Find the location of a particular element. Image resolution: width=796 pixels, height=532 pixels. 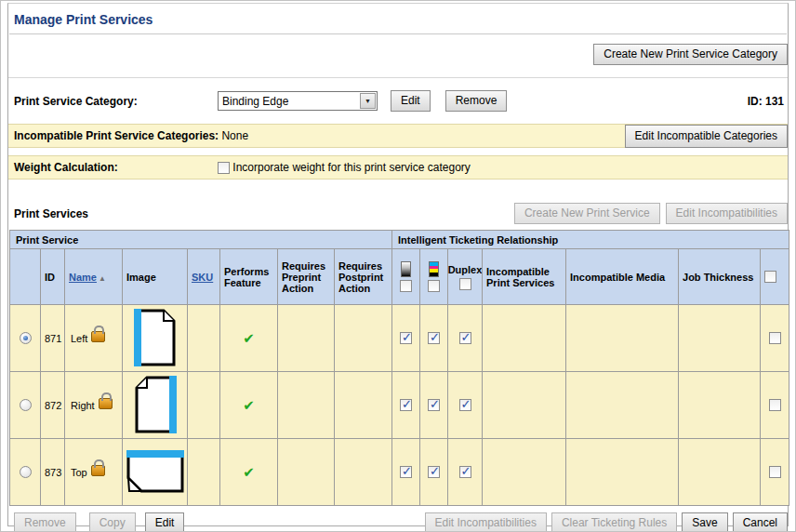

table-row-right: 872 Right is located at coordinates (400, 406).